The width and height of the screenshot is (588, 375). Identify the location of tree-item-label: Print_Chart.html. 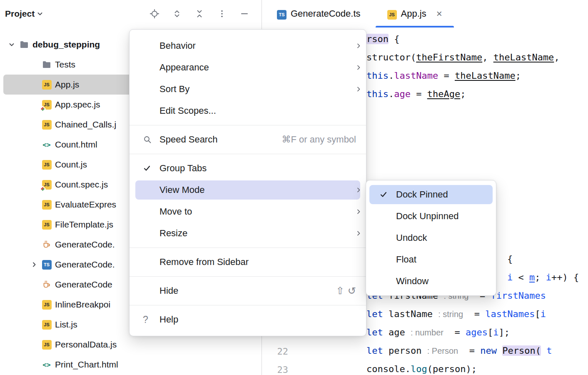
(87, 365).